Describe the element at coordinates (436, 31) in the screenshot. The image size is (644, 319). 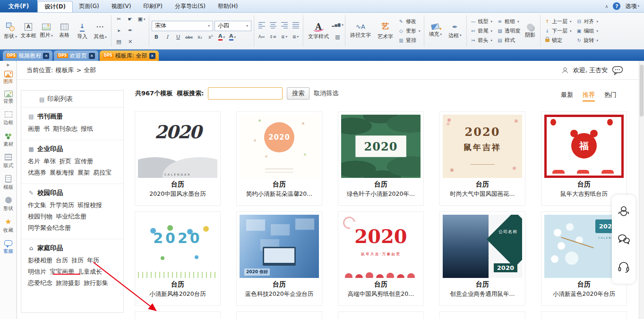
I see `fill-button: 填充` at that location.